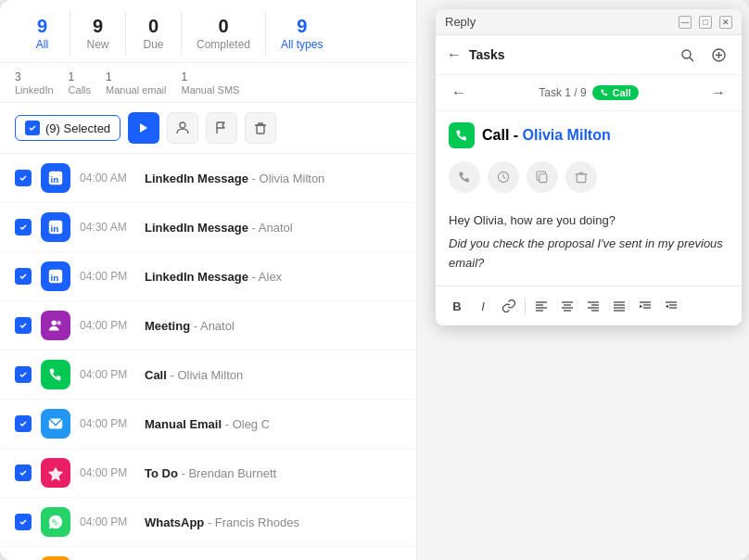 This screenshot has width=749, height=560. Describe the element at coordinates (34, 83) in the screenshot. I see `filter-linkedin: 3LinkedIn` at that location.